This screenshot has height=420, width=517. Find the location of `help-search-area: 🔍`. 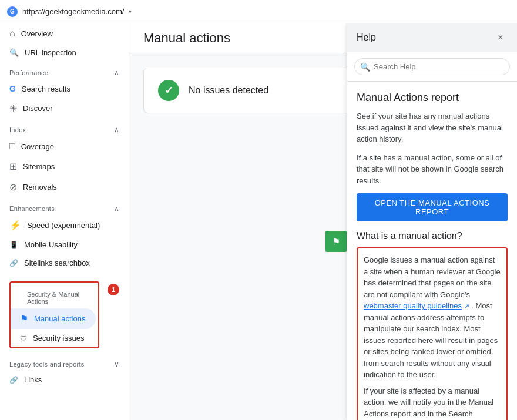

help-search-area: 🔍 is located at coordinates (432, 67).